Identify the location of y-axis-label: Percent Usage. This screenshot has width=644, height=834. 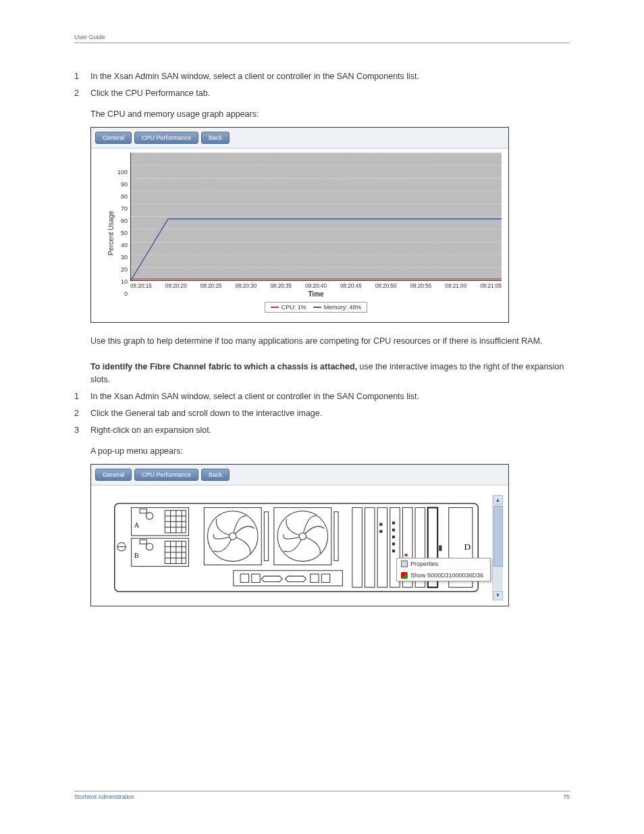
(111, 233).